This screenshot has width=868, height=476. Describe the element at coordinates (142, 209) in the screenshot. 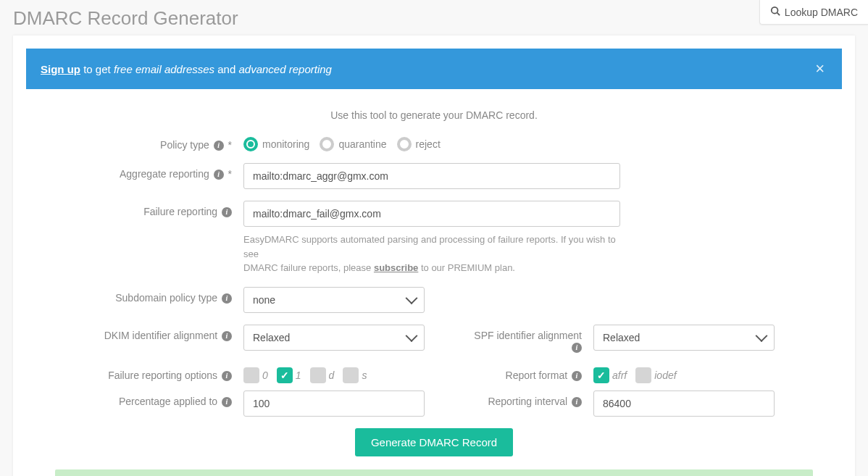

I see `label-failure: Failure reporting i` at that location.